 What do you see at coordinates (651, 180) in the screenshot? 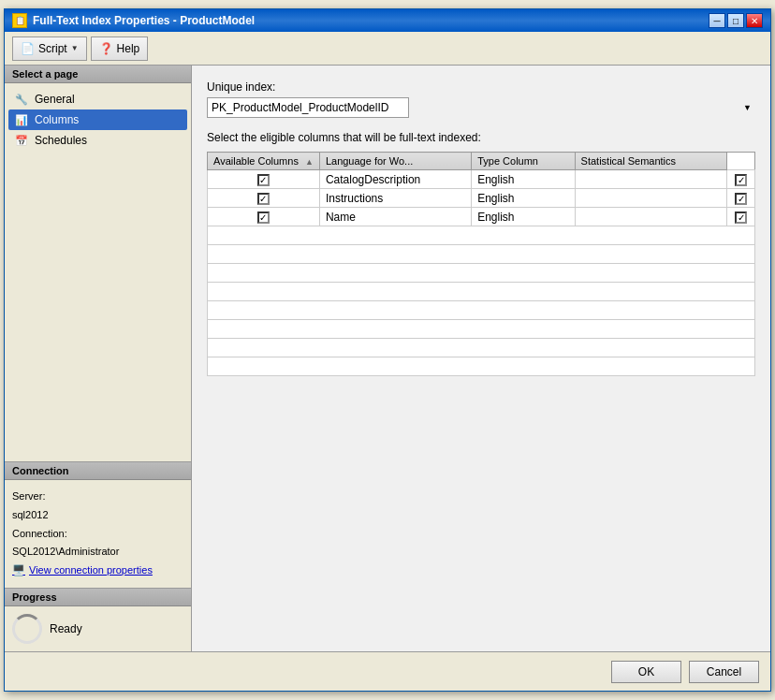
I see `row1-type` at bounding box center [651, 180].